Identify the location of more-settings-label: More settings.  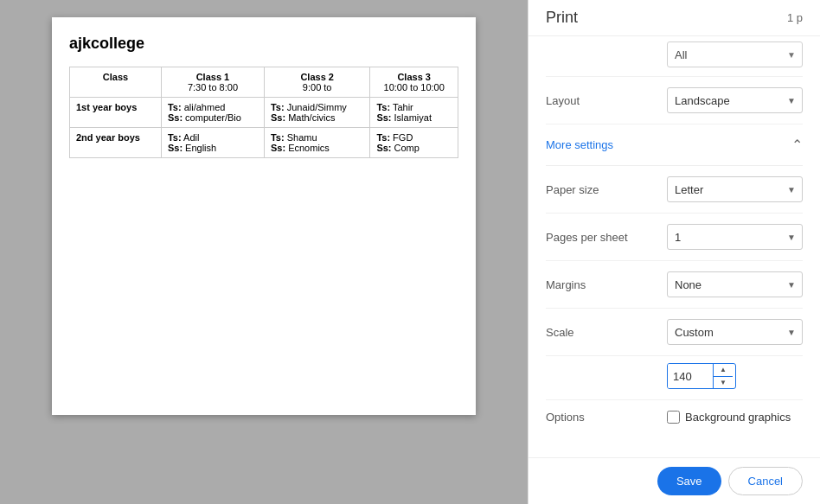
(580, 145).